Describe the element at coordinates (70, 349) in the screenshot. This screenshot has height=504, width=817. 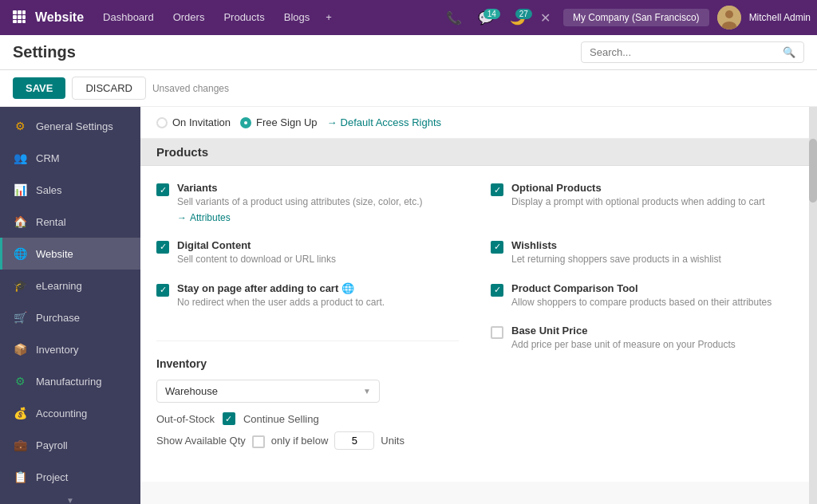
I see `sidebar-item-inventory: 📦 Inventory` at that location.